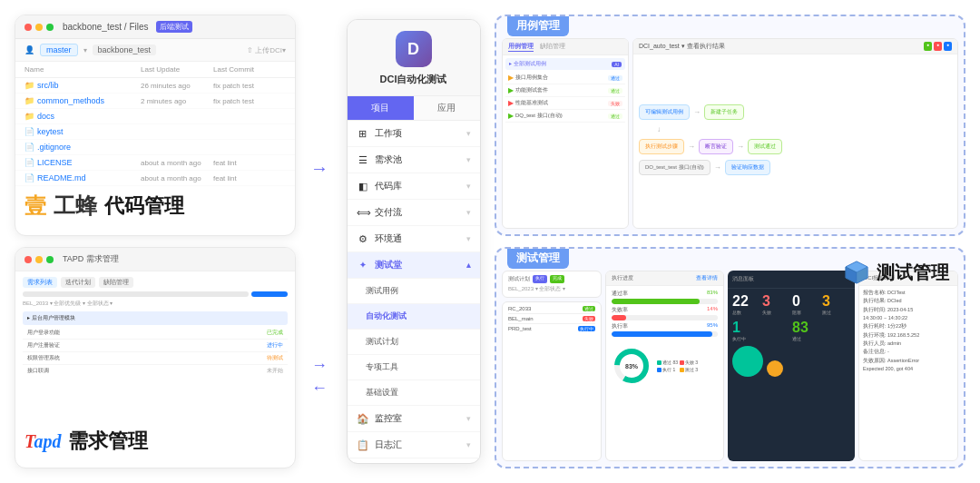 The image size is (980, 483). I want to click on env-icon: ⚙, so click(363, 240).